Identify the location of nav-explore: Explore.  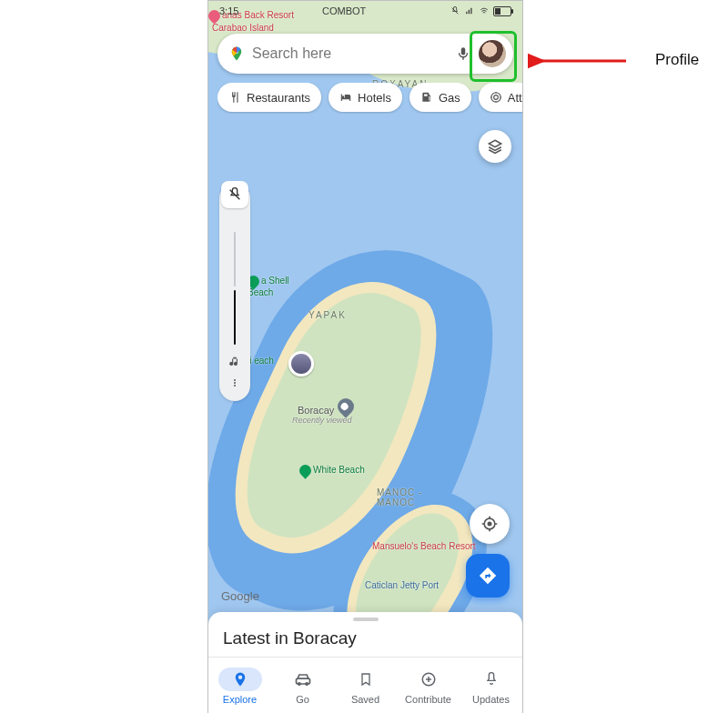
(240, 686).